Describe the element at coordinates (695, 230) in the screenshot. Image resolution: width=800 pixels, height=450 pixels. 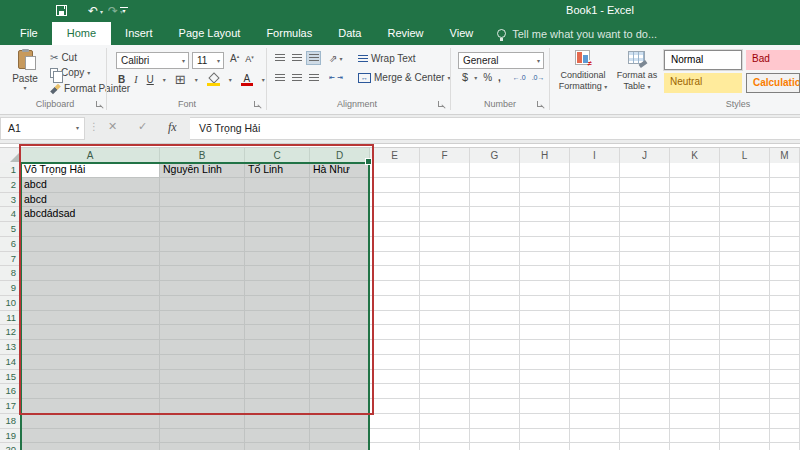
I see `cell-K5` at that location.